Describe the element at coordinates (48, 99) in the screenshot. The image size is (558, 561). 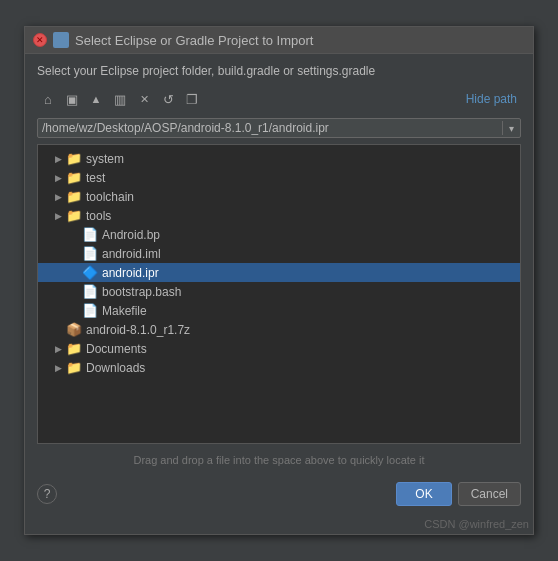
I see `home-button: ⌂` at that location.